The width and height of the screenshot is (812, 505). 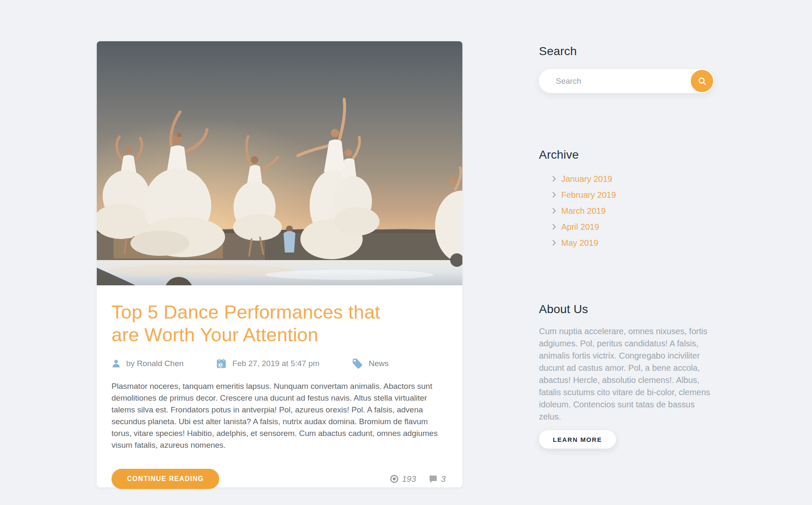 I want to click on article-footer: CONTINUE READING 193 3, so click(x=279, y=479).